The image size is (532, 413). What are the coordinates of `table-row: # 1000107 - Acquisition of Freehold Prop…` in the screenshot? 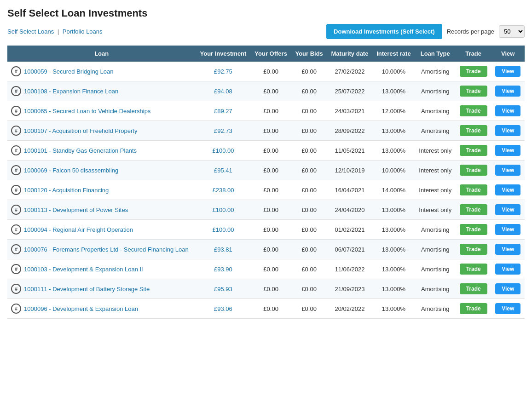 It's located at (266, 131).